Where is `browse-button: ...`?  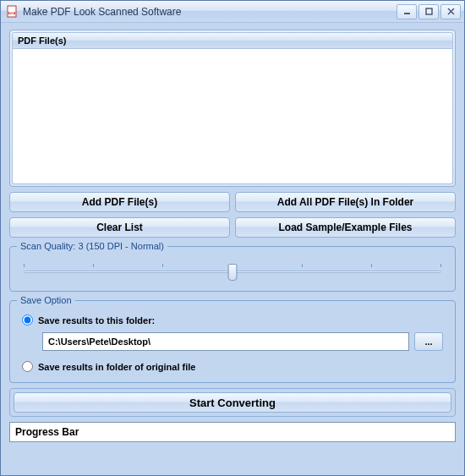
browse-button: ... is located at coordinates (429, 342).